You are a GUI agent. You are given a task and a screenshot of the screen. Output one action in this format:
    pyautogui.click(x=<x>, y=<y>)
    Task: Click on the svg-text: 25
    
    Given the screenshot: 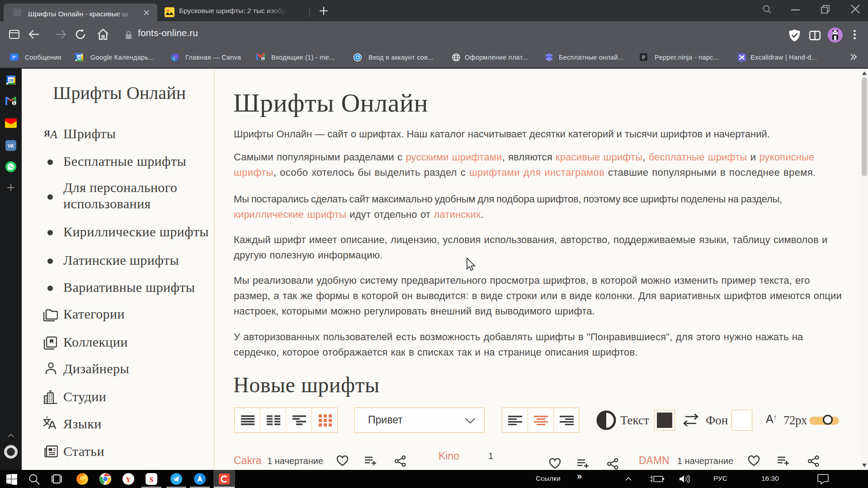 What is the action you would take?
    pyautogui.click(x=79, y=58)
    